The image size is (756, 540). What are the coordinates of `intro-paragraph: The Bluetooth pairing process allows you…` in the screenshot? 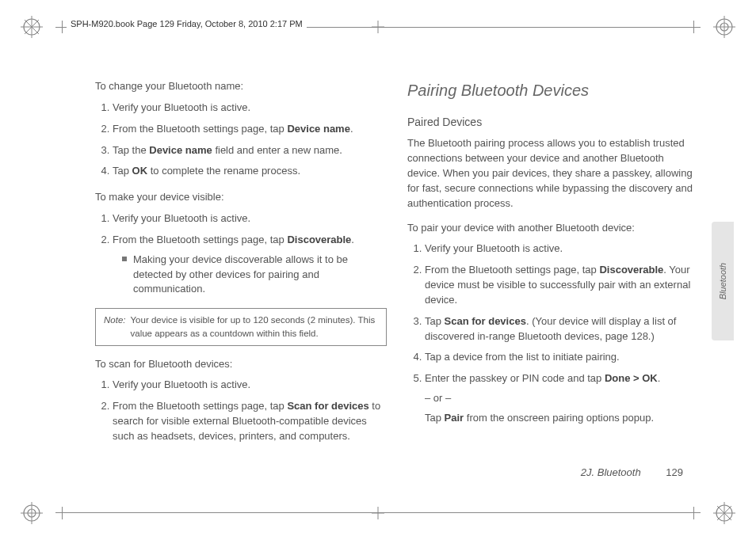 It's located at (553, 173).